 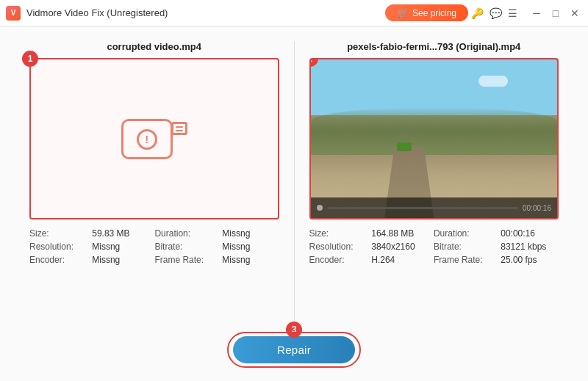 I want to click on close-button: ✕, so click(x=575, y=13).